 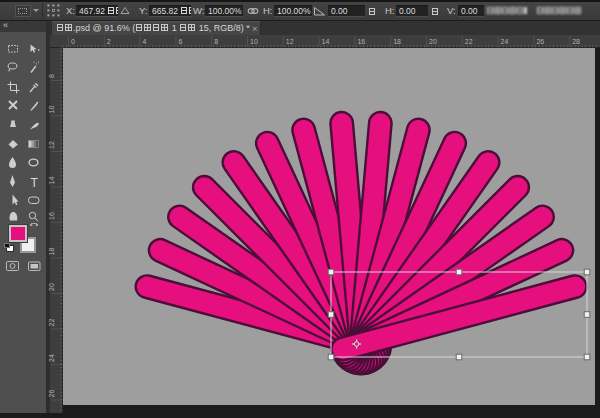 What do you see at coordinates (180, 42) in the screenshot?
I see `svg-text: 6` at bounding box center [180, 42].